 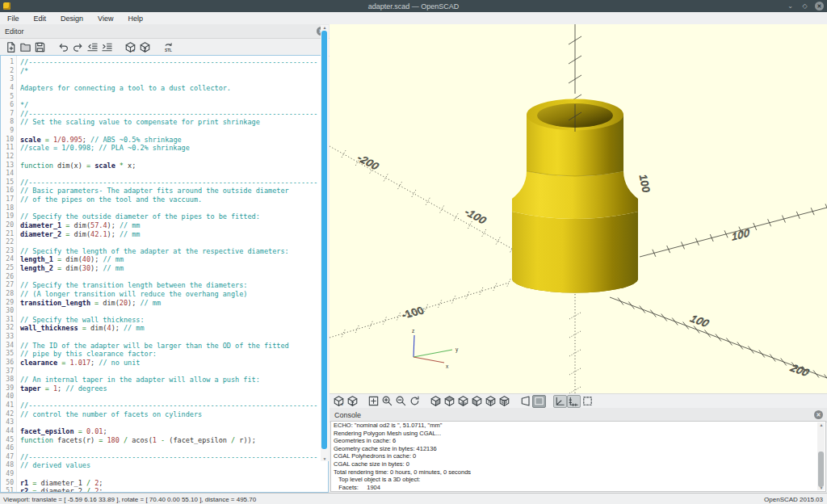 I want to click on line-number: 3, so click(x=7, y=79).